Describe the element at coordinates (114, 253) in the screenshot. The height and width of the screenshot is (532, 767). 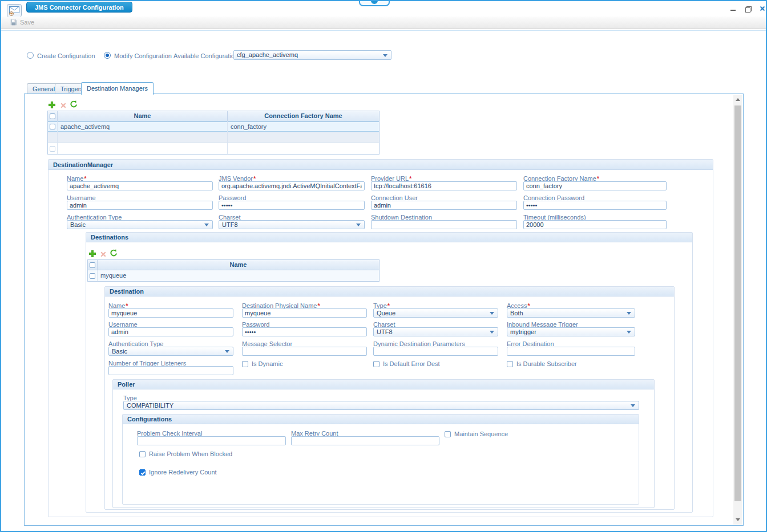
I see `refresh-destinations-button` at that location.